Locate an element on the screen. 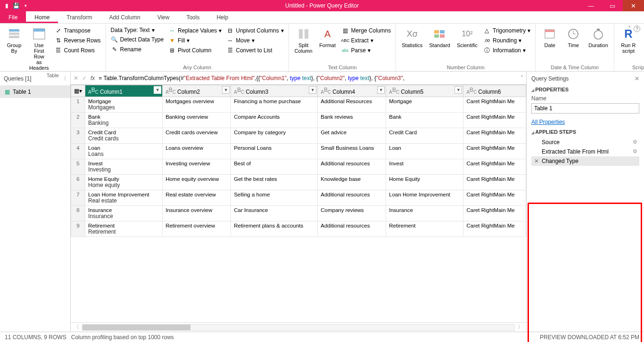 The height and width of the screenshot is (342, 644). col-header-4: ABCColumn4▼ is located at coordinates (352, 91).